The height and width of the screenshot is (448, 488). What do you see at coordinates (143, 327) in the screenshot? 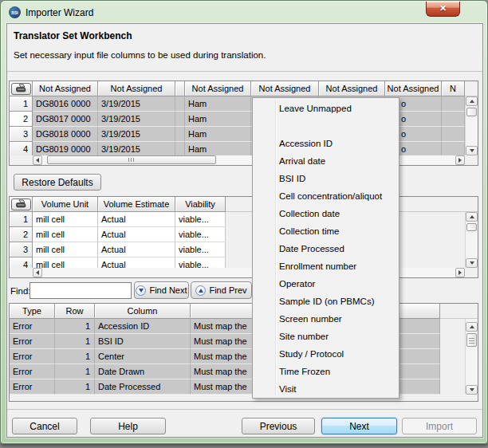
I see `cell-column: Accession ID` at bounding box center [143, 327].